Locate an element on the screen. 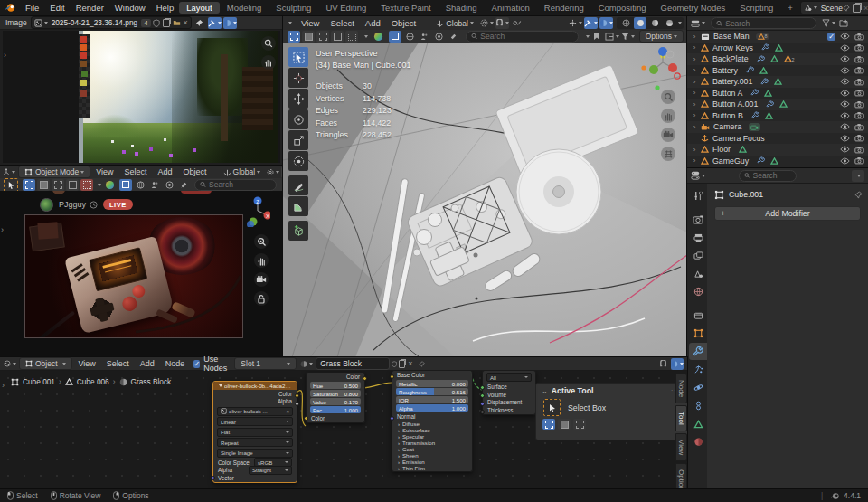  viewport-axis-gizmo: Z X is located at coordinates (258, 212).